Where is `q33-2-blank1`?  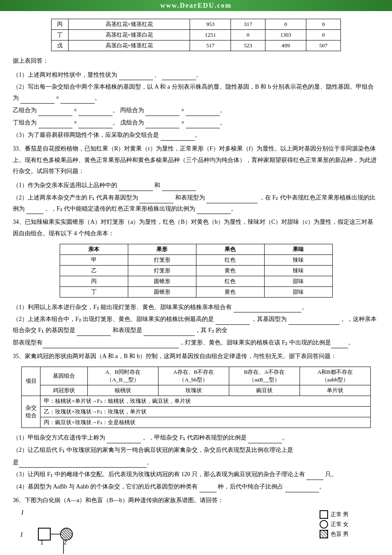
q33-2-blank1 is located at coordinates (156, 200).